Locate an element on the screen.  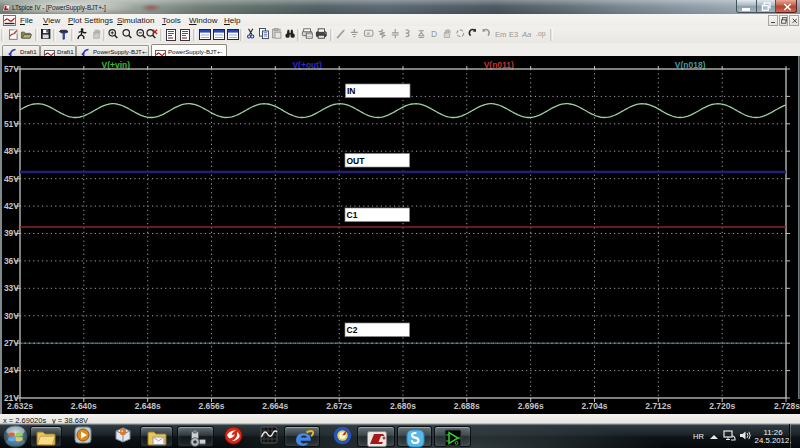
svg-text: IN is located at coordinates (352, 91).